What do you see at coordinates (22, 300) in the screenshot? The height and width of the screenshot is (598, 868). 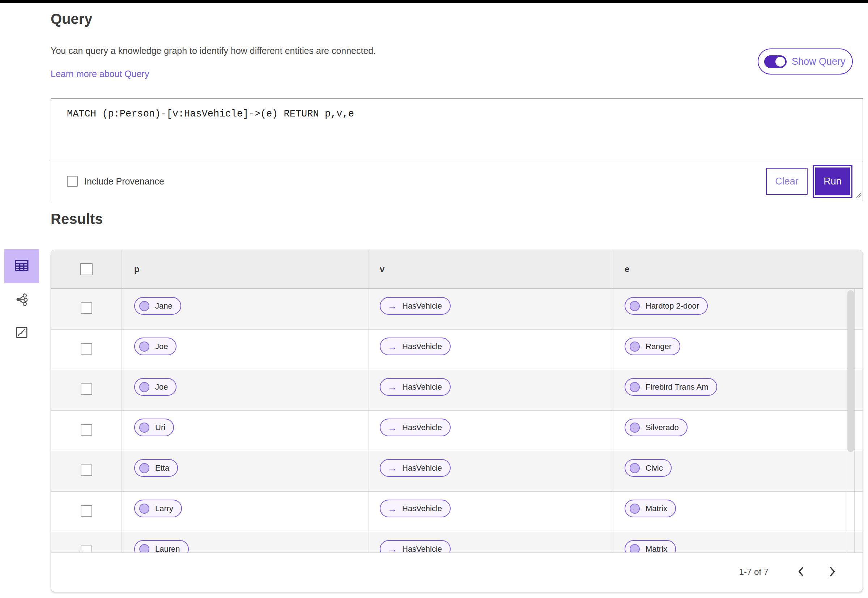 I see `graph-view-button` at bounding box center [22, 300].